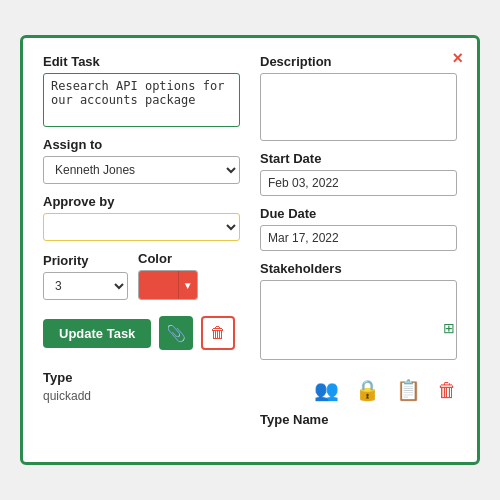 The image size is (500, 500). What do you see at coordinates (142, 144) in the screenshot?
I see `assign-to-label: Assign to` at bounding box center [142, 144].